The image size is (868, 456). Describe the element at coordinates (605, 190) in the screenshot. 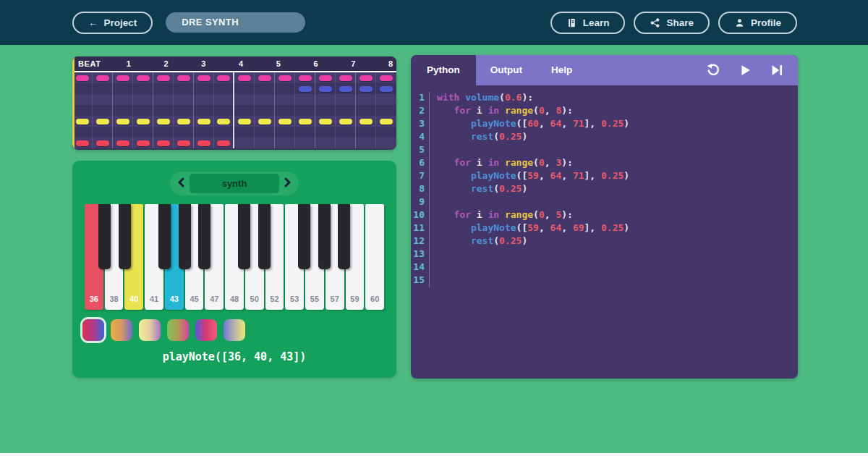

I see `code-line: 8 rest(0.25)` at that location.